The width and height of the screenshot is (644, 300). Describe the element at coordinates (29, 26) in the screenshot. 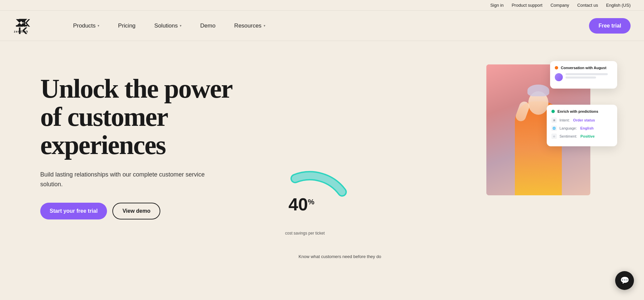

I see `logo: zendesk zendesk` at that location.